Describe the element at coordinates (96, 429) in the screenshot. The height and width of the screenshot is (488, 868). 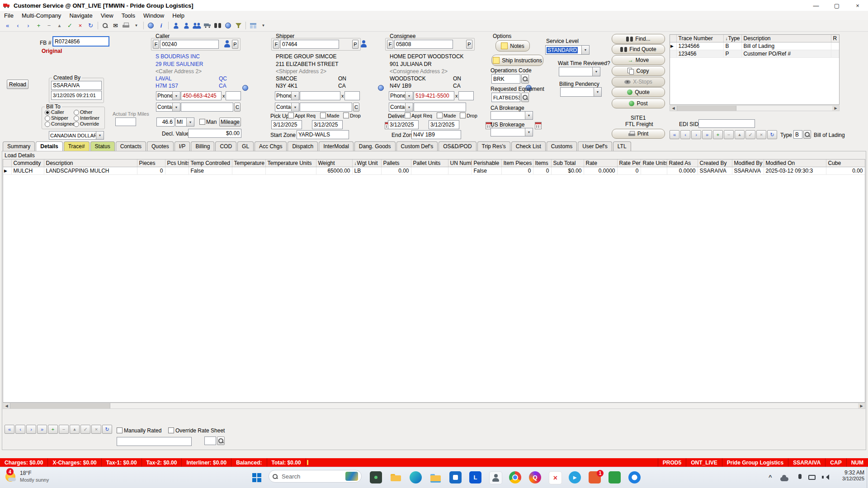
I see `cancel-item-button: ×` at that location.